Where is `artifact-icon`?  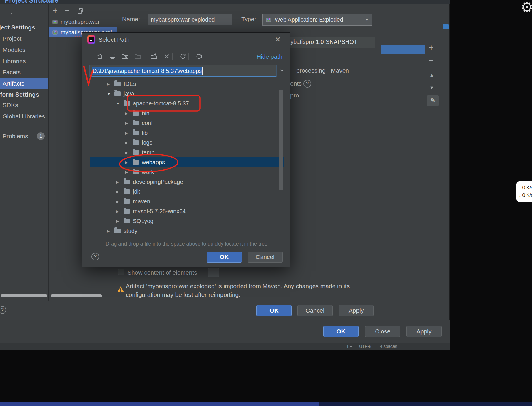 artifact-icon is located at coordinates (55, 32).